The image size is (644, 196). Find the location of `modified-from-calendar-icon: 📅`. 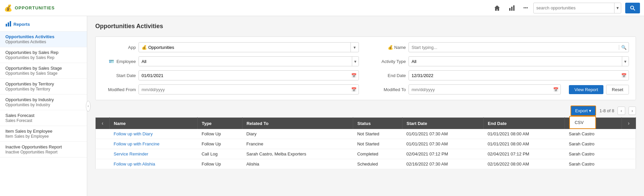

modified-from-calendar-icon: 📅 is located at coordinates (354, 90).